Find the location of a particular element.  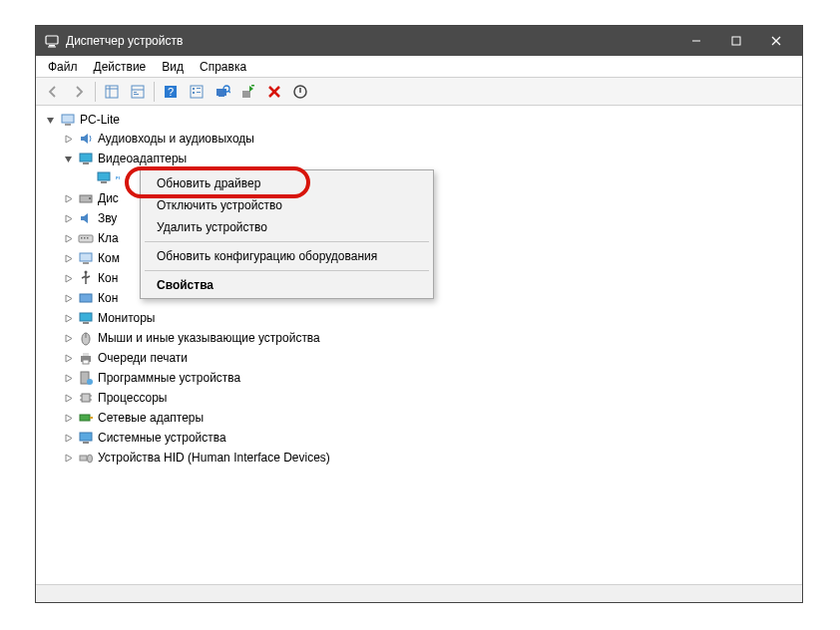

uninstall-button is located at coordinates (274, 92).